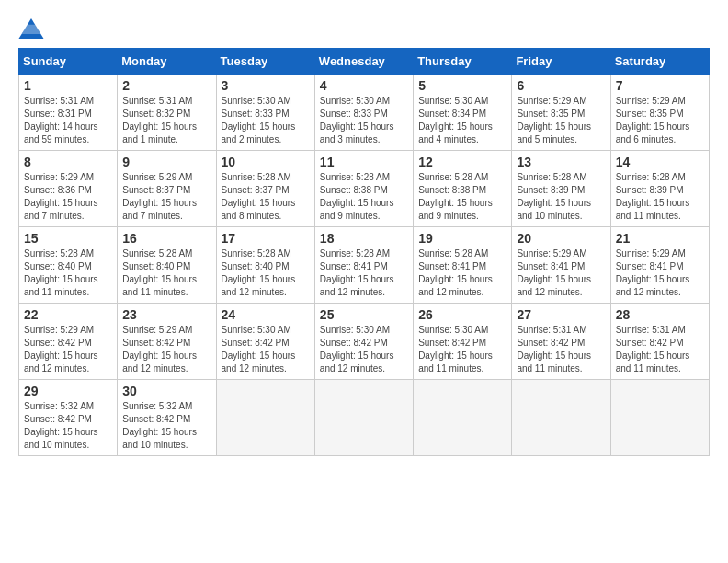  What do you see at coordinates (68, 315) in the screenshot?
I see `day-number: 22` at bounding box center [68, 315].